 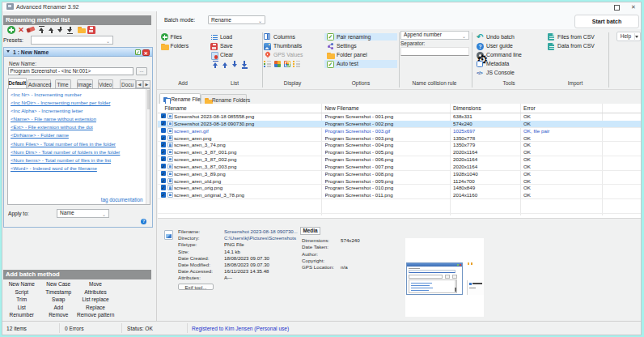 I want to click on add-method-link: Remove pattern, so click(x=95, y=315).